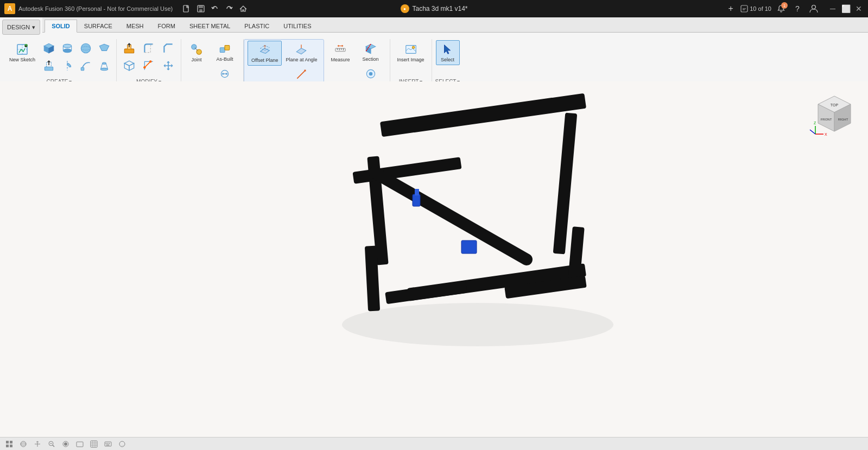 The width and height of the screenshot is (868, 450). Describe the element at coordinates (265, 60) in the screenshot. I see `construct-main-label: Offset Plane` at that location.